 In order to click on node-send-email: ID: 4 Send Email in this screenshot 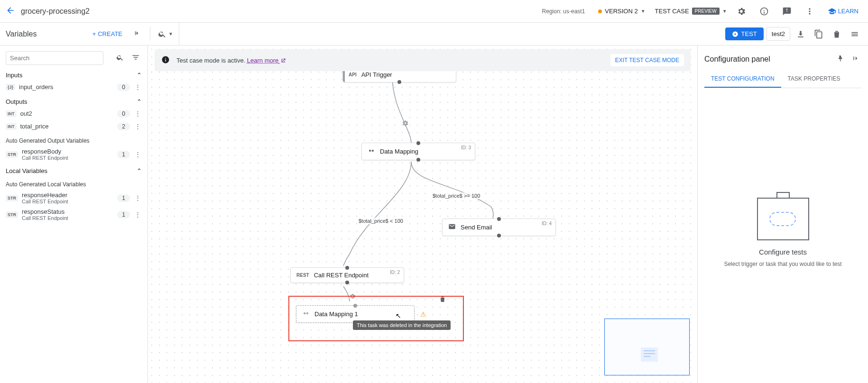, I will do `click(499, 228)`.